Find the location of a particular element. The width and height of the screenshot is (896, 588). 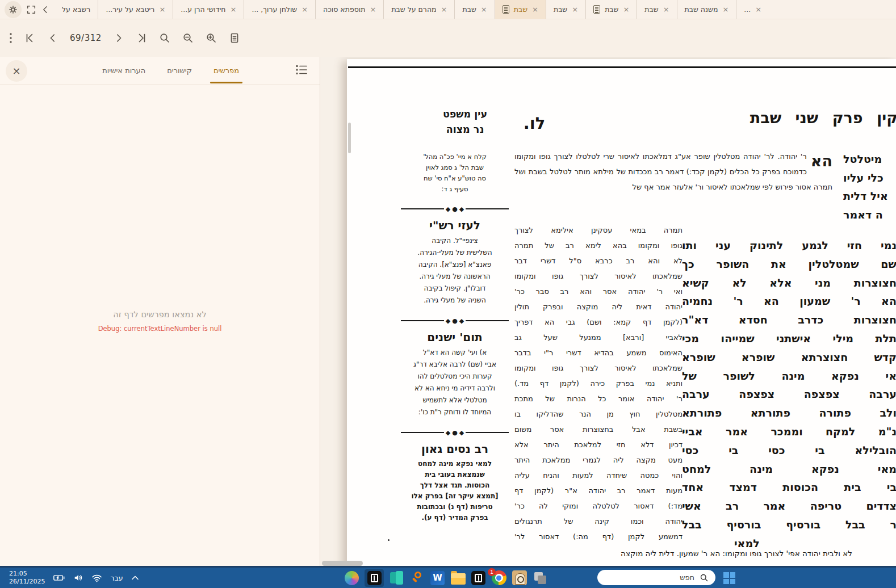

search-button is located at coordinates (165, 38).